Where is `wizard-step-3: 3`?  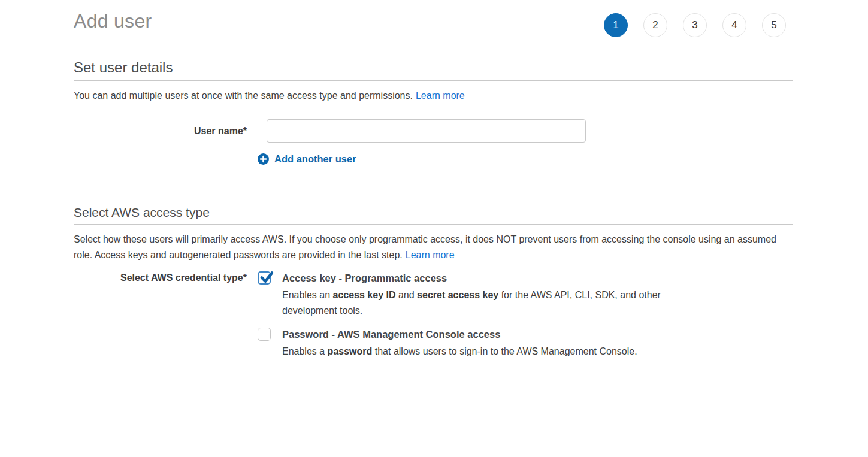 wizard-step-3: 3 is located at coordinates (695, 25).